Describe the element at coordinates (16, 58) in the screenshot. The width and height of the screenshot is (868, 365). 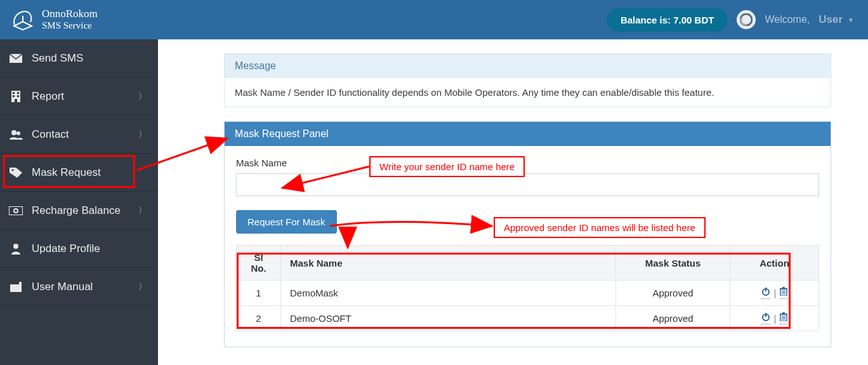
I see `envelope-icon` at that location.